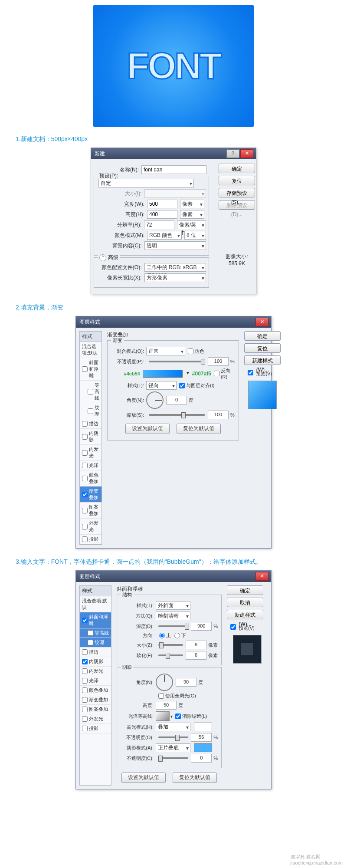 The width and height of the screenshot is (347, 868). What do you see at coordinates (177, 415) in the screenshot?
I see `ls1-scale-slider` at bounding box center [177, 415].